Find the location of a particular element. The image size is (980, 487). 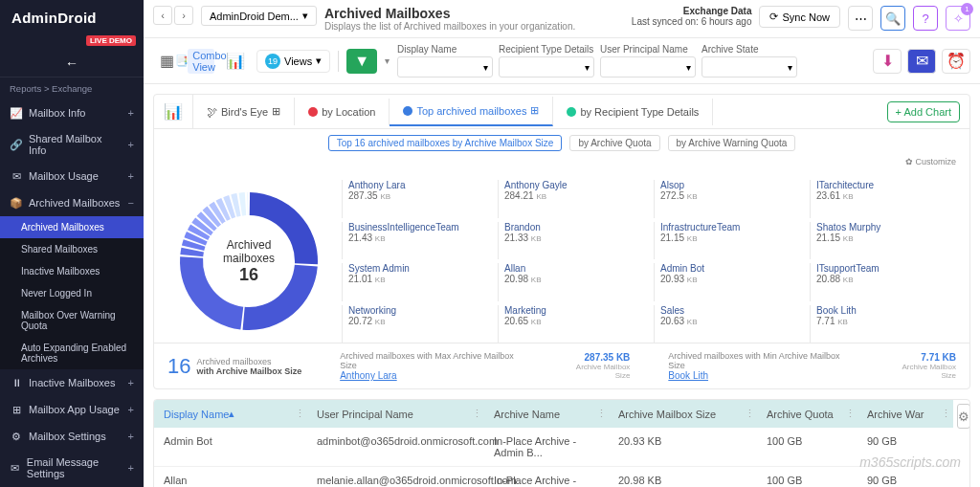

sub-tab: by Archive Quota is located at coordinates (614, 144).